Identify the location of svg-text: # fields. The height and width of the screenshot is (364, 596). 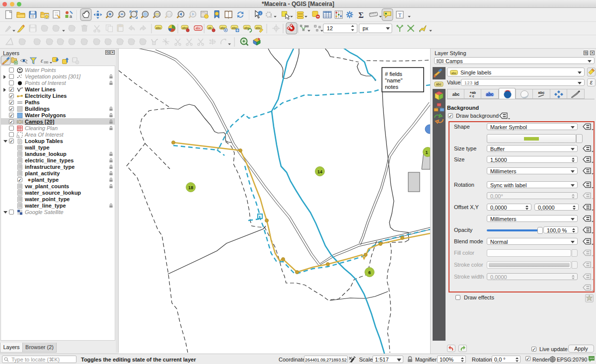
(393, 74).